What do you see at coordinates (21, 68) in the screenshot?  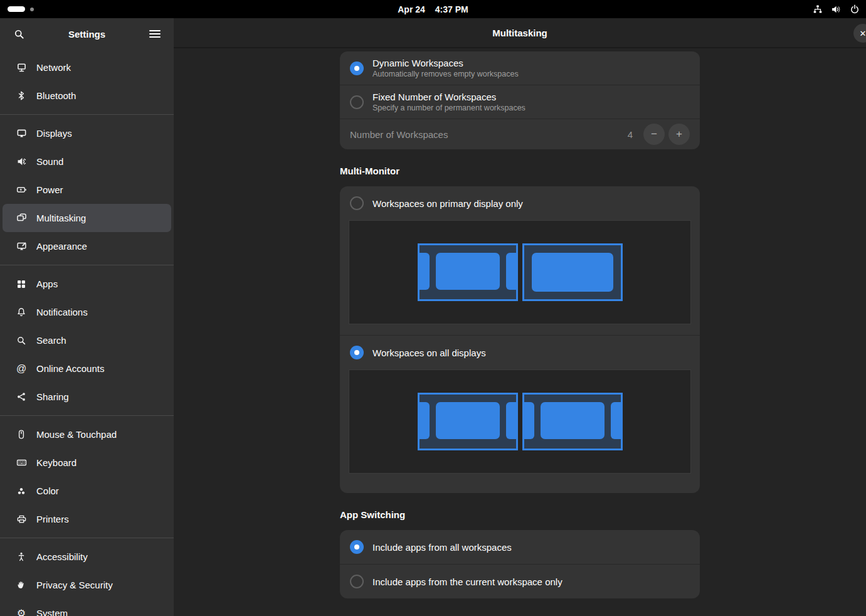 I see `network-icon` at bounding box center [21, 68].